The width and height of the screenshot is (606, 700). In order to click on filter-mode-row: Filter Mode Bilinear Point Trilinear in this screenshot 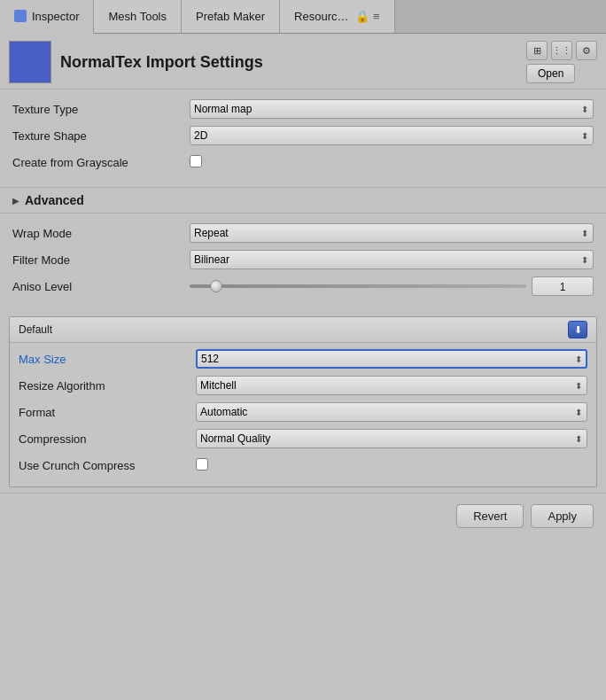, I will do `click(303, 260)`.